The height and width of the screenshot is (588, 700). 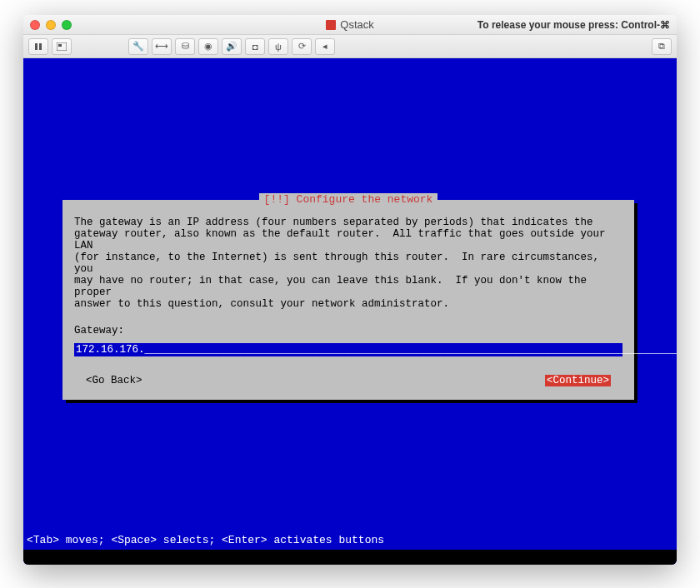 What do you see at coordinates (357, 25) in the screenshot?
I see `window-title-text: Qstack` at bounding box center [357, 25].